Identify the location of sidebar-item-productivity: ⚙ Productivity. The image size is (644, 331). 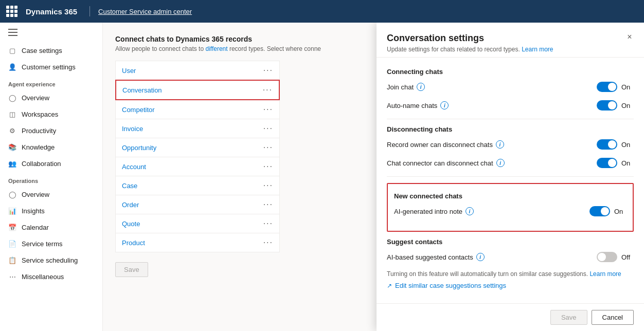
(51, 131).